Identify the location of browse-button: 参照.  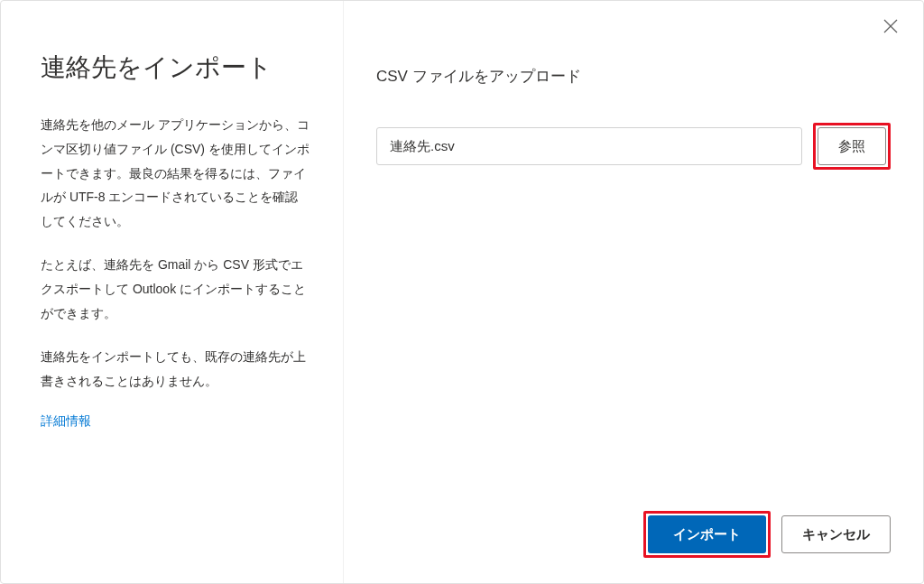
(852, 146).